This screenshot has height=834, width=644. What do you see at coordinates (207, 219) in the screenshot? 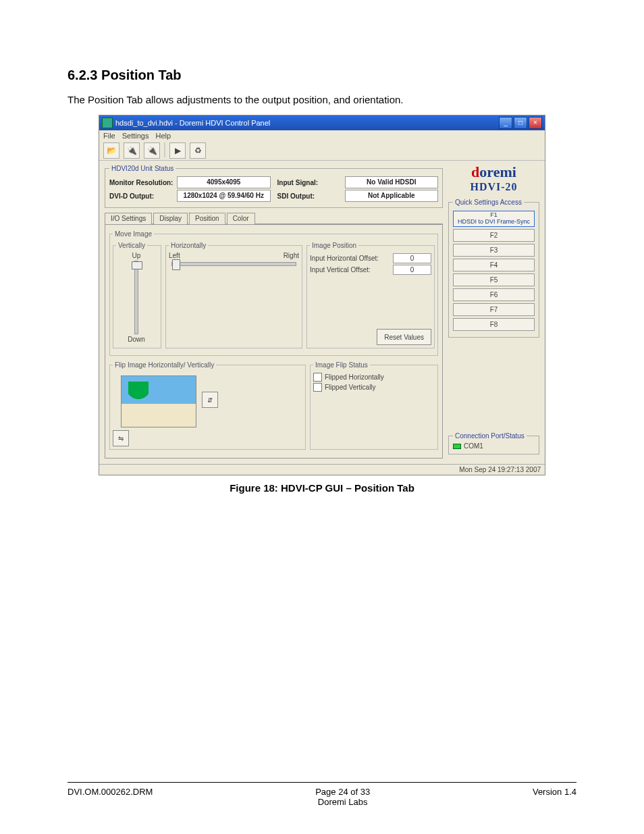
I see `tab-position: Position` at bounding box center [207, 219].